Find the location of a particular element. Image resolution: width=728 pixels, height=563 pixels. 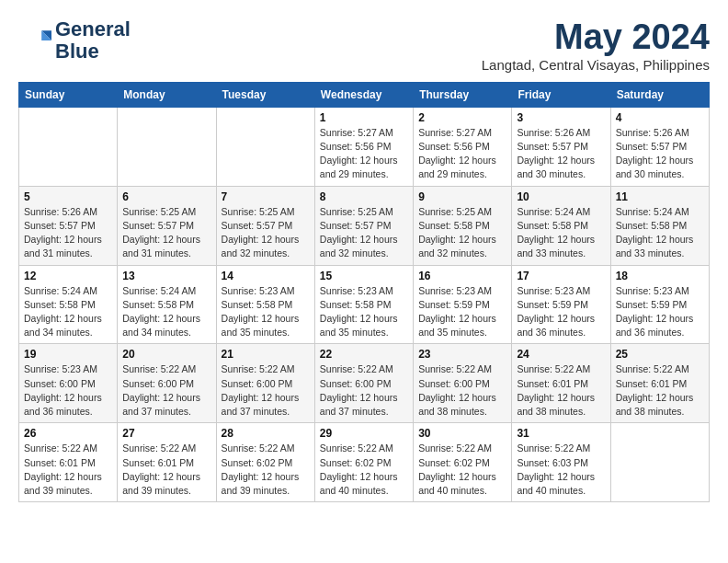

weekday-header: Saturday is located at coordinates (660, 94).